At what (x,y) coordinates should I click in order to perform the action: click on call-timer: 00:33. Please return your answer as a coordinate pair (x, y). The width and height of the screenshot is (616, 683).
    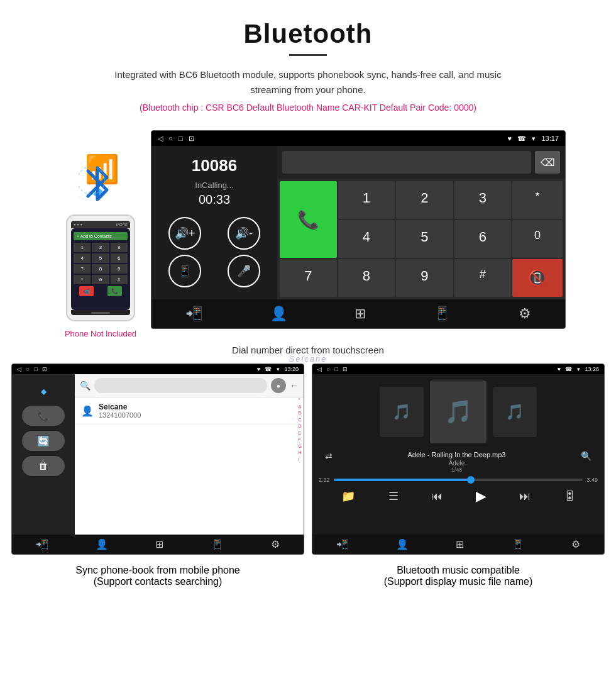
    Looking at the image, I should click on (214, 200).